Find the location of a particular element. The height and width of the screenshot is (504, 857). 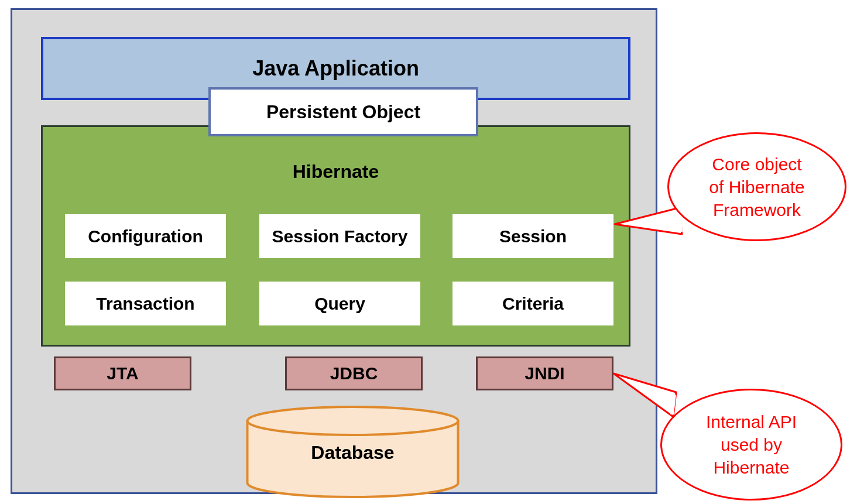

box-transaction: Transaction is located at coordinates (145, 303).